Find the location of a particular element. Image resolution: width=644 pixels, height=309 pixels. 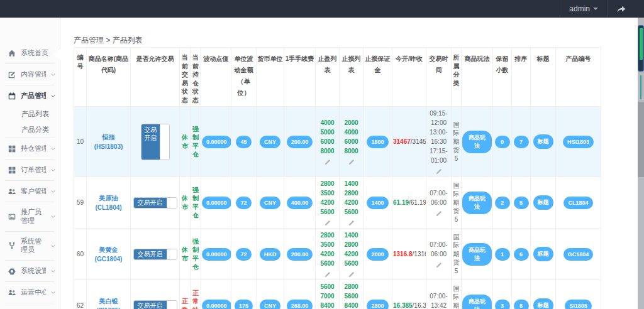

sort-pill: 8 is located at coordinates (521, 304).